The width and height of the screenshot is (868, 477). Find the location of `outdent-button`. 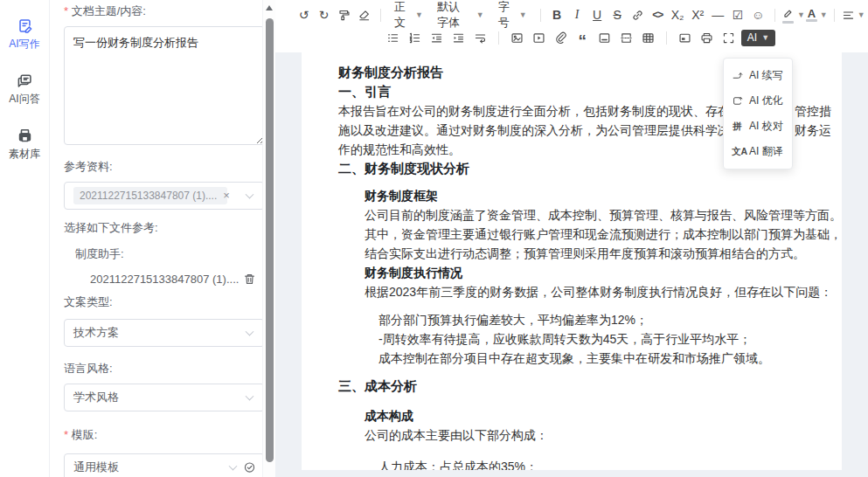

outdent-button is located at coordinates (437, 38).